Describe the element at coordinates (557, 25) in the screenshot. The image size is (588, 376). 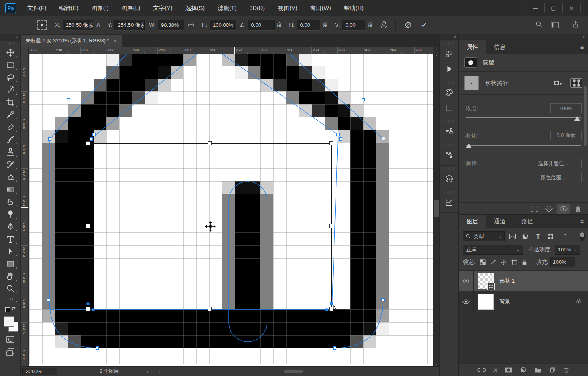
I see `workspace-switcher-icon: ⌄` at that location.